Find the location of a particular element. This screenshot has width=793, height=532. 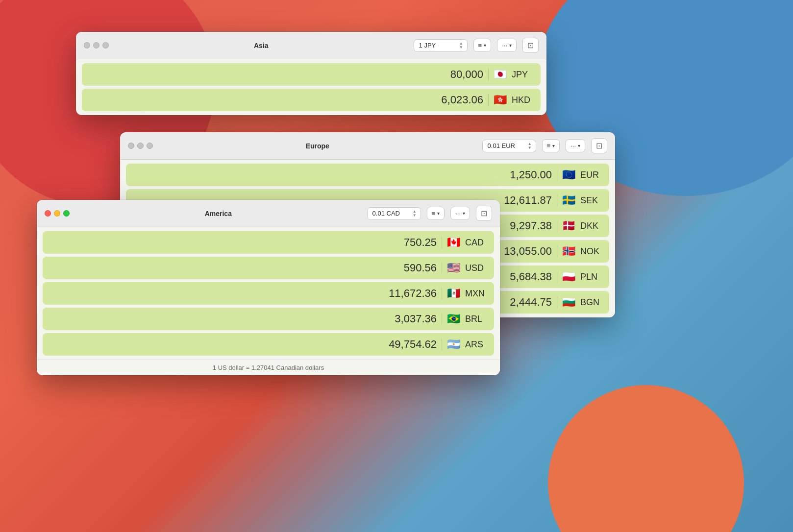

amount-usd: 590.56 is located at coordinates (243, 268).